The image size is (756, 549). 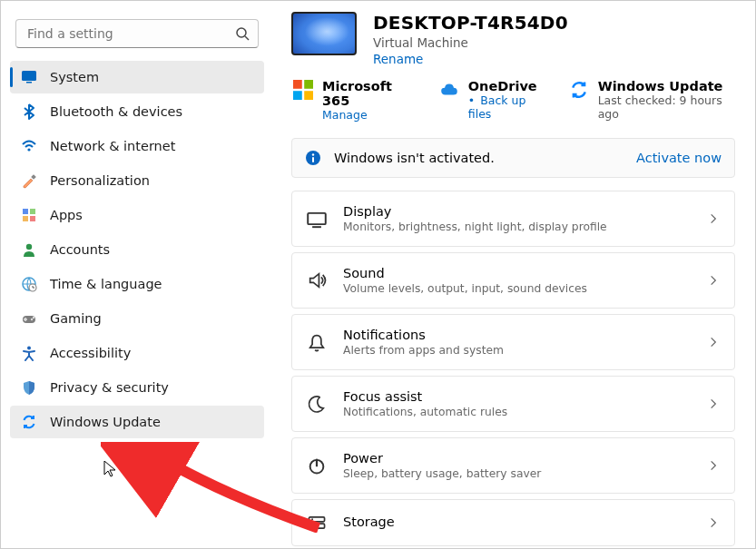 What do you see at coordinates (514, 523) in the screenshot?
I see `settings-card-storage: Storage` at bounding box center [514, 523].